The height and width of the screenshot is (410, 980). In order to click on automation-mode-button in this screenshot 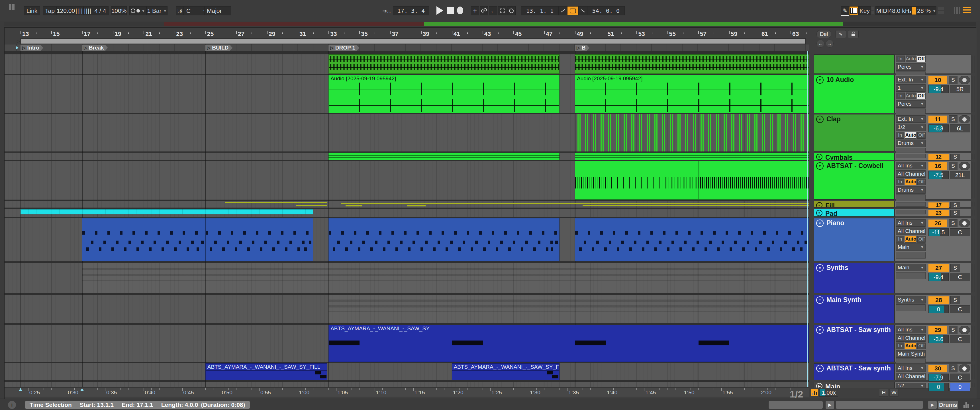, I will do `click(502, 11)`.